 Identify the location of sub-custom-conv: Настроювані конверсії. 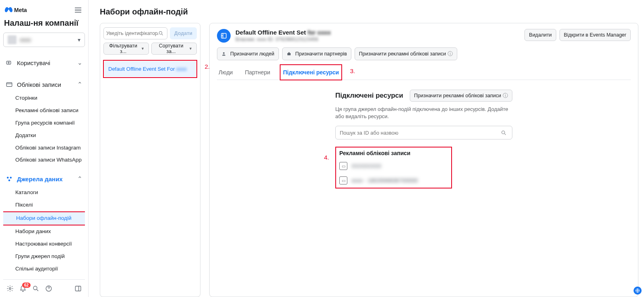
(44, 244).